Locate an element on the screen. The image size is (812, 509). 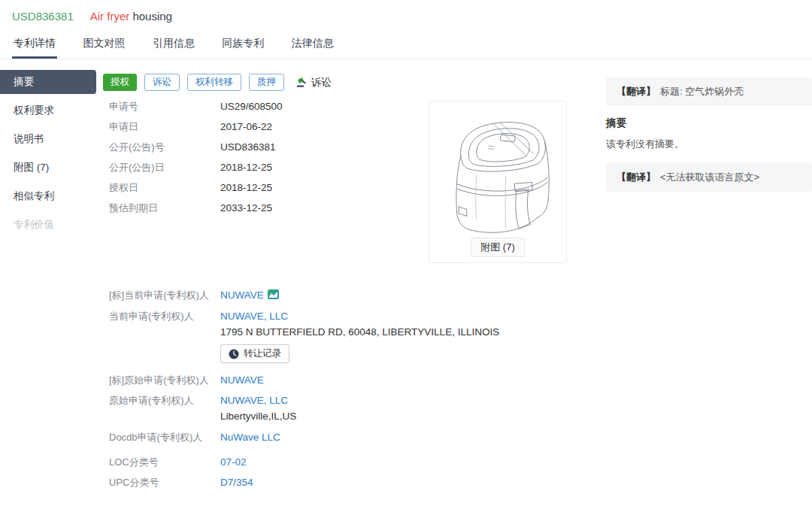
translated-title-text: 标题: 空气炸锅外壳 is located at coordinates (702, 92).